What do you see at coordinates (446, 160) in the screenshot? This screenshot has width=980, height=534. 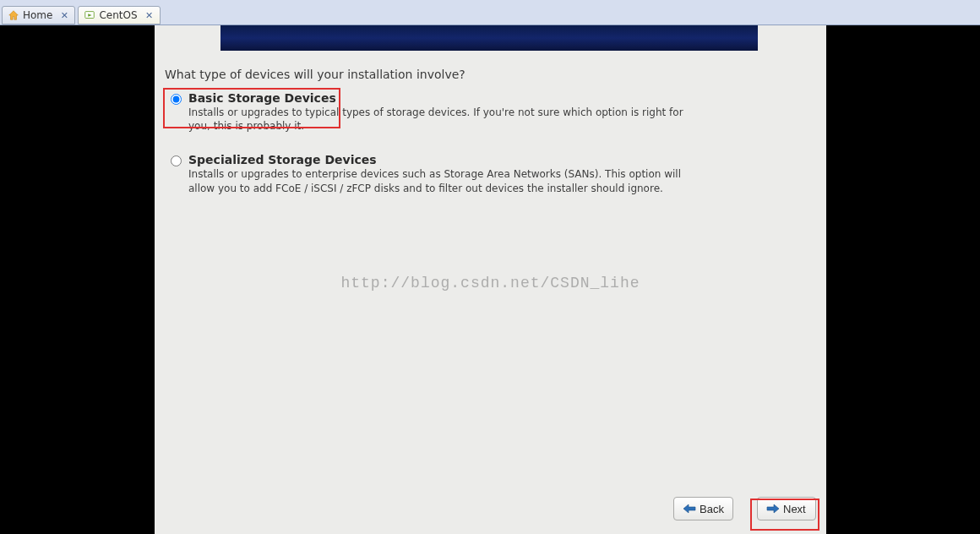 I see `option-specialized-title: Specialized Storage Devices` at bounding box center [446, 160].